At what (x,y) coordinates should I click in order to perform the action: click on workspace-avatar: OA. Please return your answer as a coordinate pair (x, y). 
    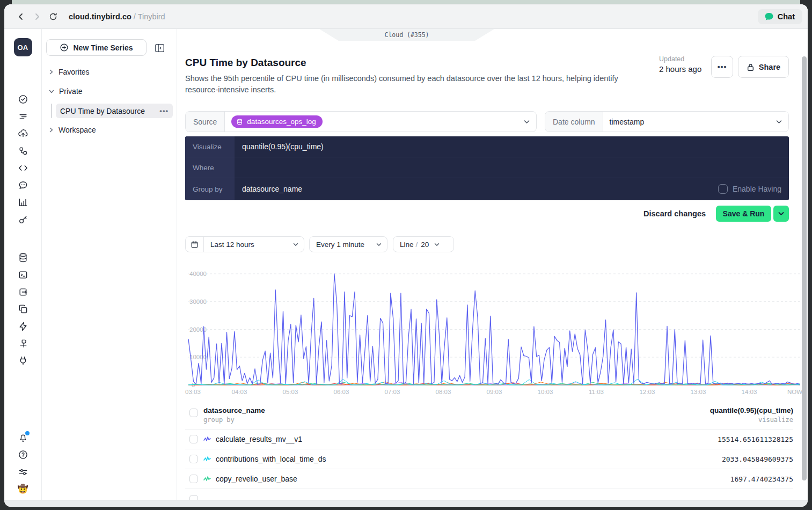
    Looking at the image, I should click on (23, 47).